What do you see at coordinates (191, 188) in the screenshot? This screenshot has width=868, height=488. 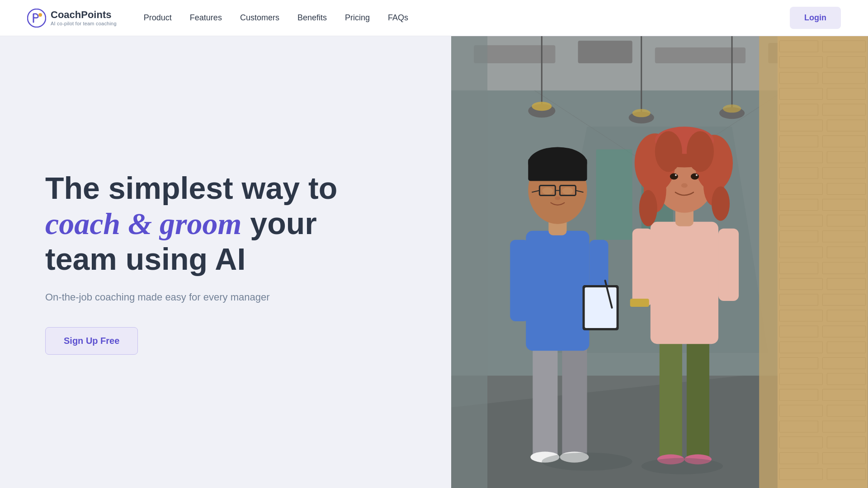 I see `hero-heading-before: The simplest way to` at bounding box center [191, 188].